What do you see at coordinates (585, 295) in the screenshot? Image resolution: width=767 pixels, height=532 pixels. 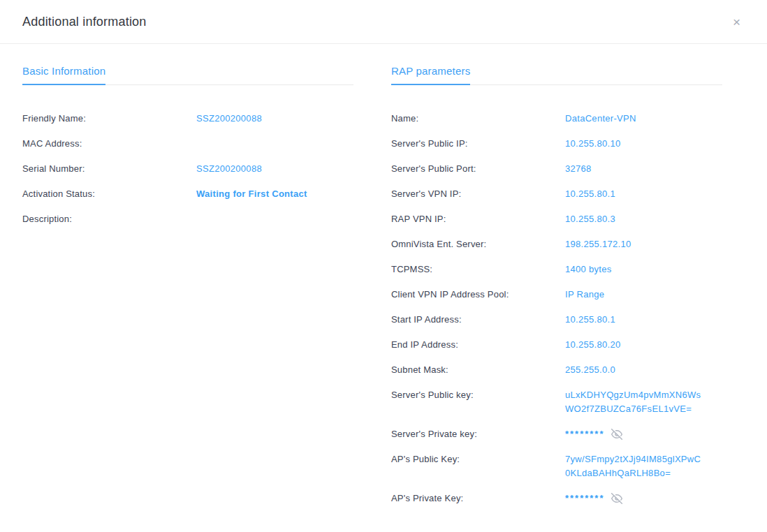 I see `field-value: IP Range` at bounding box center [585, 295].